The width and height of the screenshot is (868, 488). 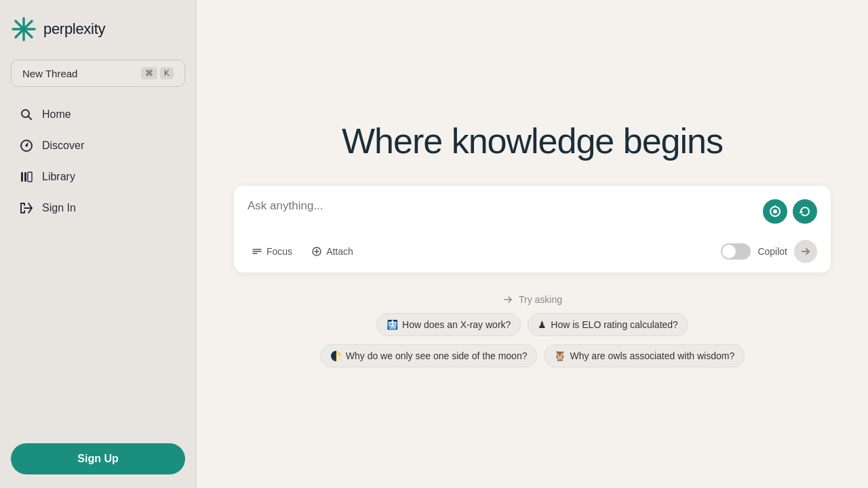 What do you see at coordinates (63, 146) in the screenshot?
I see `sidebar-item-discover-label: Discover` at bounding box center [63, 146].